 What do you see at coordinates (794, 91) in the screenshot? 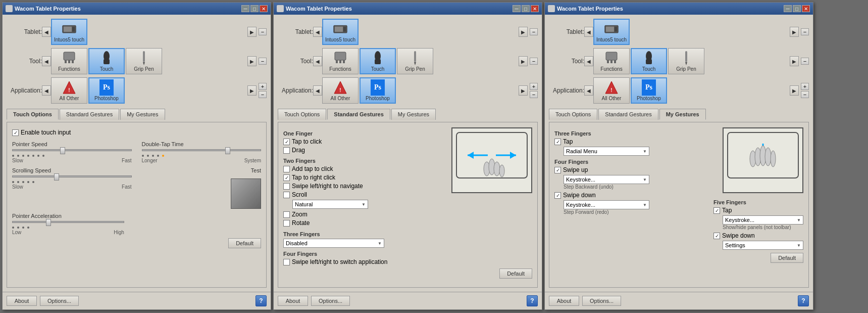
I see `app-next-3: ▶` at bounding box center [794, 91].